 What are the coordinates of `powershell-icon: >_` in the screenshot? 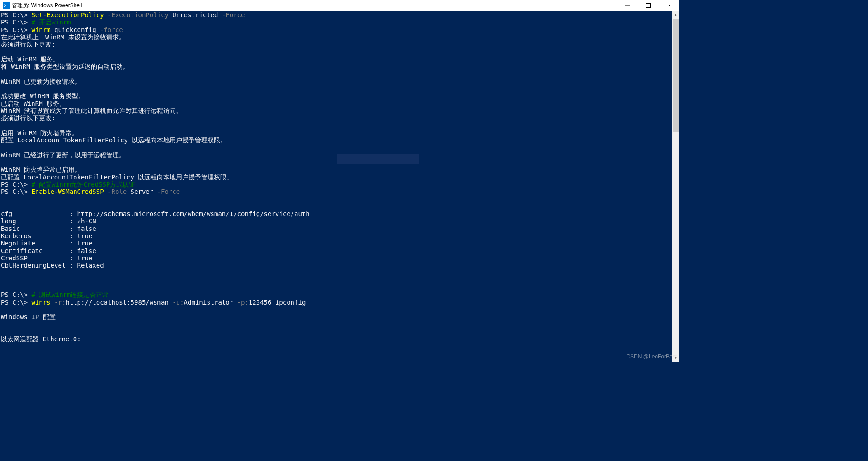 It's located at (6, 5).